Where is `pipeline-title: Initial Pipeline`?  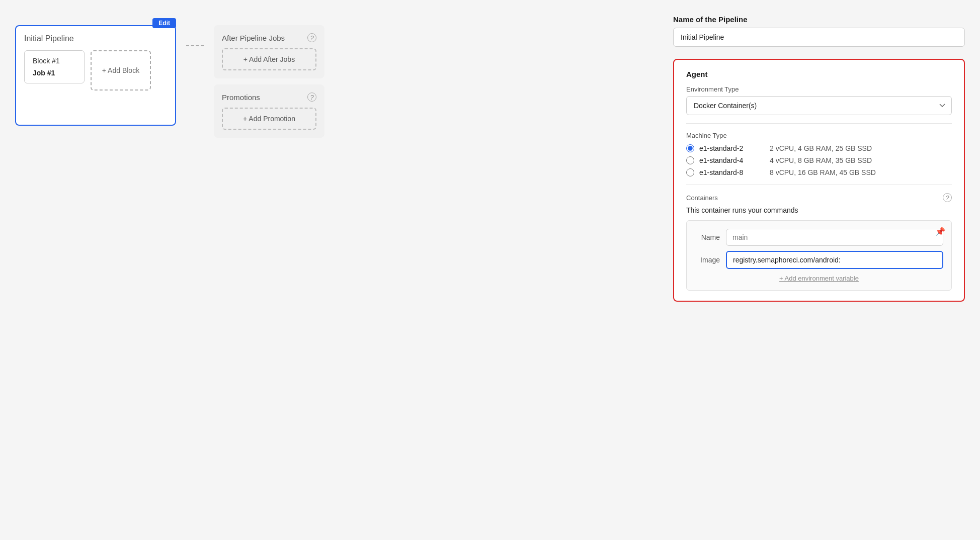
pipeline-title: Initial Pipeline is located at coordinates (96, 39).